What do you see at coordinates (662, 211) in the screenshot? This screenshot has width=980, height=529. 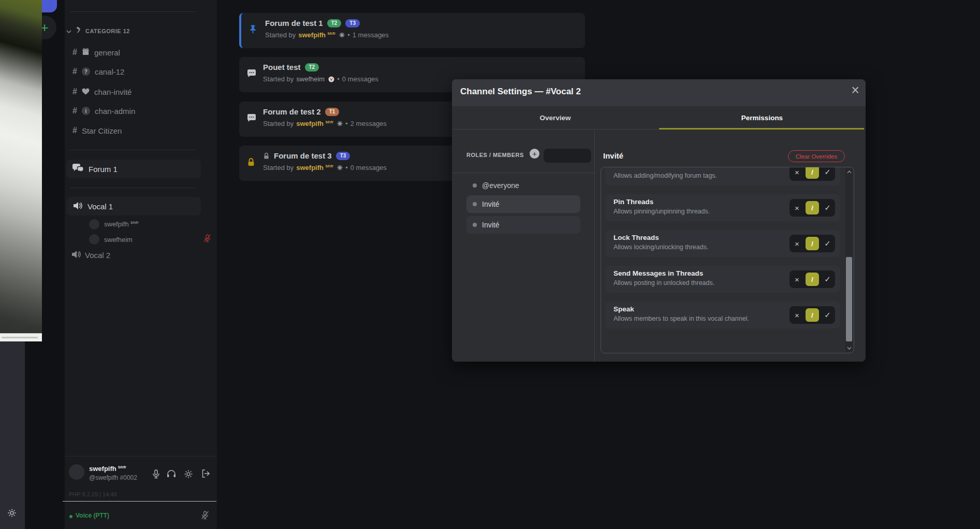 I see `permission-description: Allows pinning/unpinning threads.` at bounding box center [662, 211].